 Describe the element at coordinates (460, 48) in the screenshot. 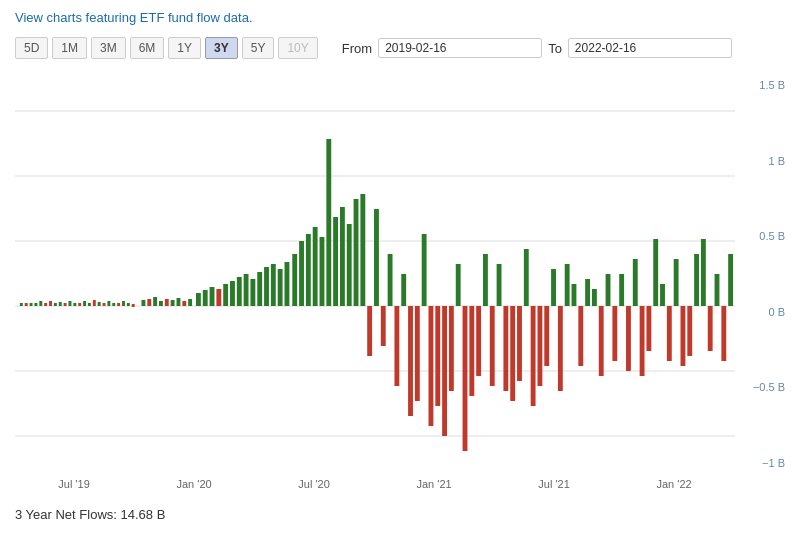

I see `from-date-input` at that location.